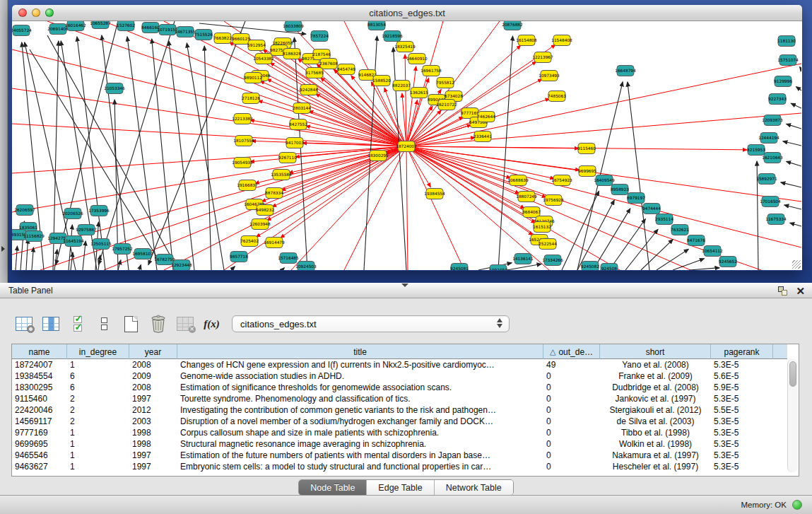 The image size is (812, 514). What do you see at coordinates (101, 245) in the screenshot?
I see `graph-node: 12505115` at bounding box center [101, 245].